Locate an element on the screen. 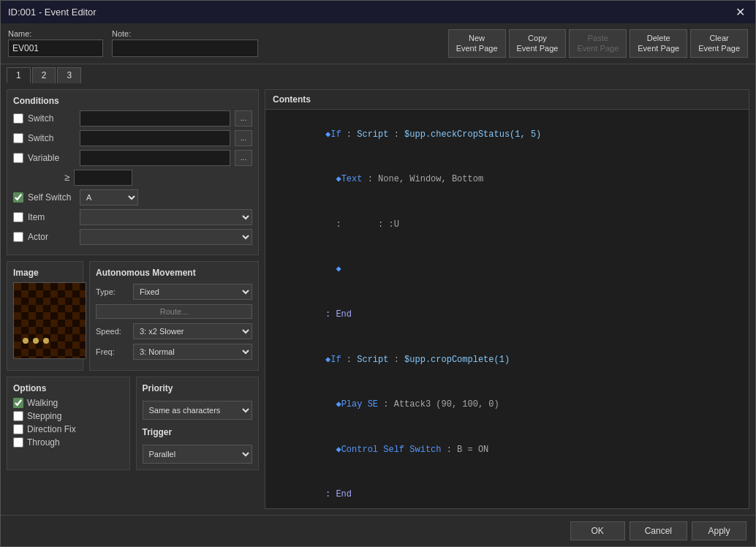  stepping-checkbox is located at coordinates (18, 416).